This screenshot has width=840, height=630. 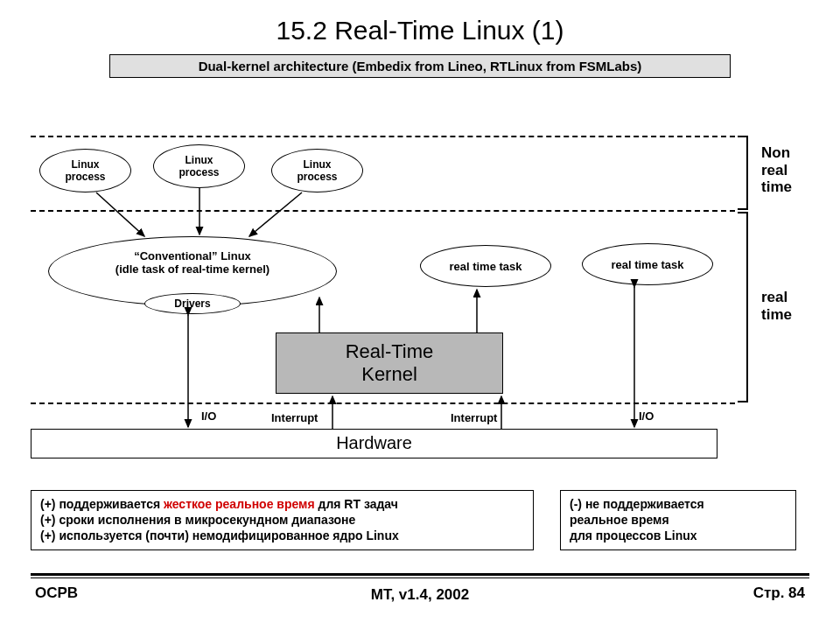 I want to click on pros-line-2: (+) сроки исполнения в микросекундном ди…, so click(x=282, y=520).